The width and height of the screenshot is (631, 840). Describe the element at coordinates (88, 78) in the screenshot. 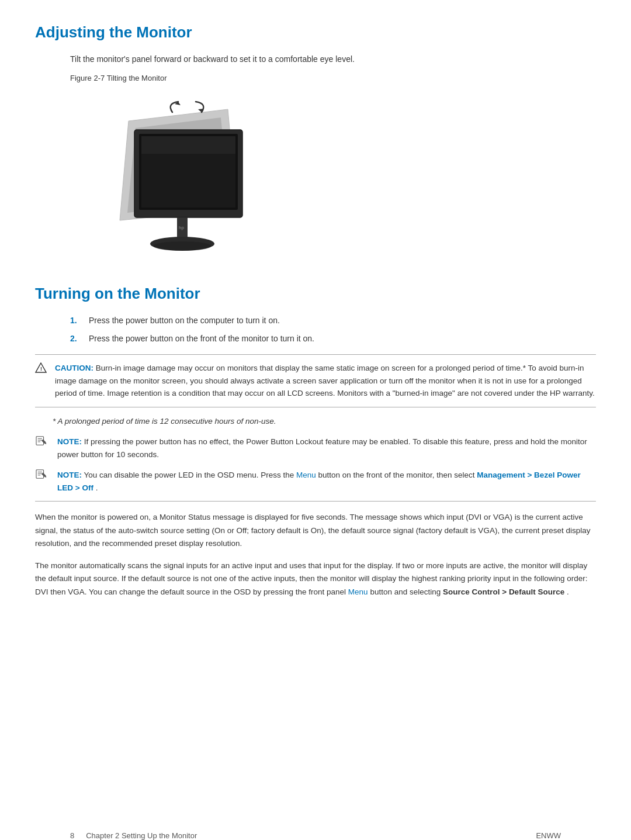

I see `figure-label: Figure 2-7` at that location.